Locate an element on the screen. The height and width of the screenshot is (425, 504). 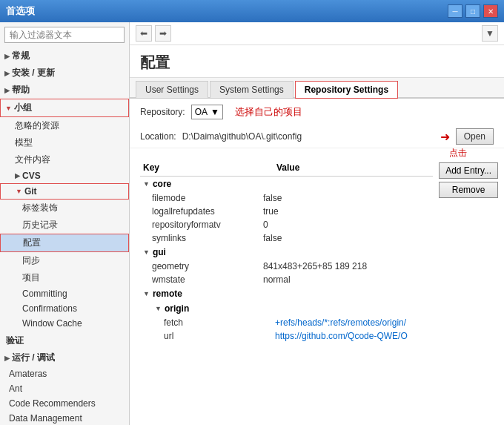
window-title: 首选项 is located at coordinates (21, 11).